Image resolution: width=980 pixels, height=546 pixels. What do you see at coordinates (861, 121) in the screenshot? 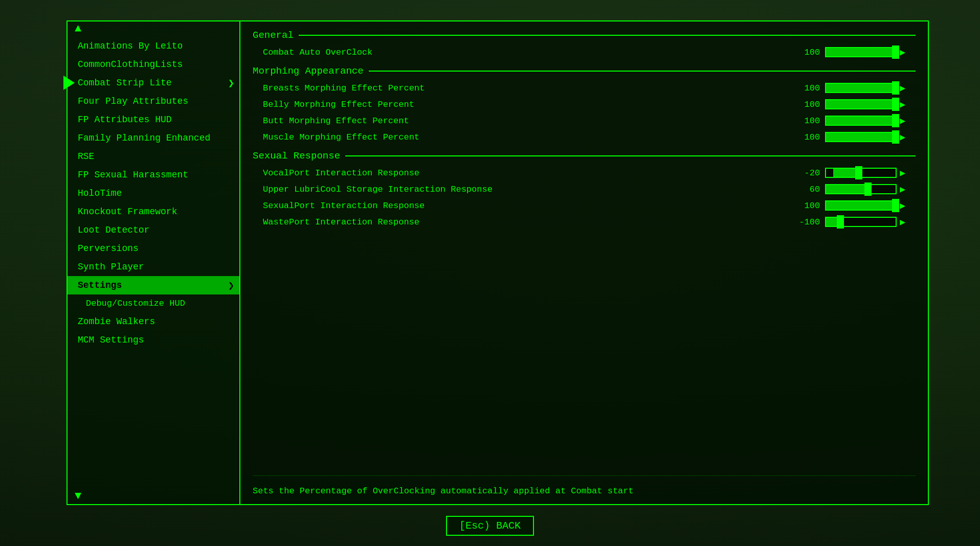
I see `slider-fill-butt-morph` at bounding box center [861, 121].